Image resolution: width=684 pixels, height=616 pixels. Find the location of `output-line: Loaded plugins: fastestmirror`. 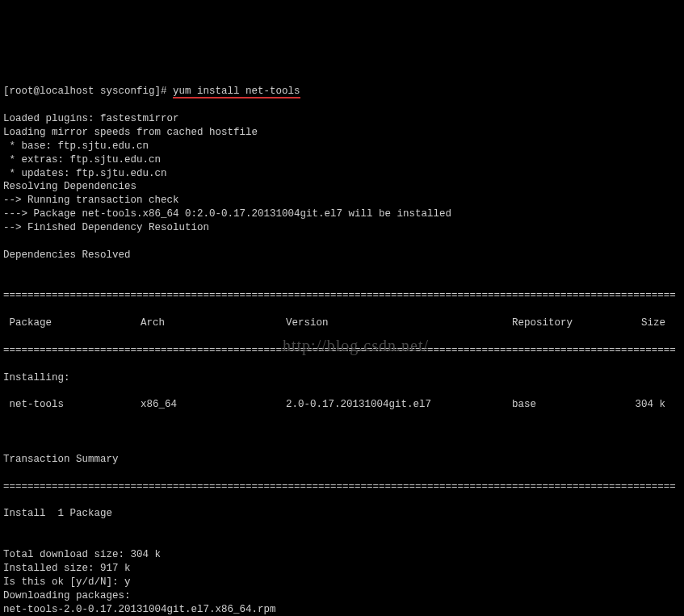

output-line: Loaded plugins: fastestmirror is located at coordinates (342, 119).